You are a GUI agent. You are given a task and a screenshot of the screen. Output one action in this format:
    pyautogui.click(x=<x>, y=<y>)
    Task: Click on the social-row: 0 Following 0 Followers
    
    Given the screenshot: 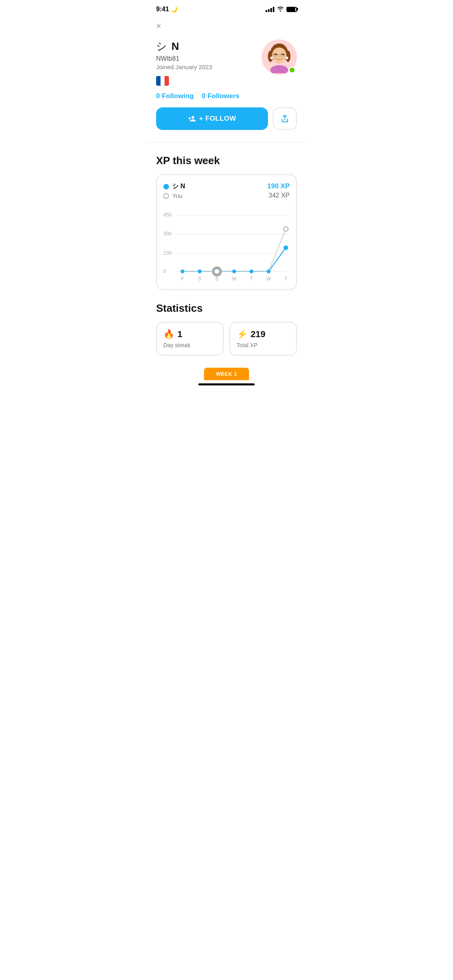 What is the action you would take?
    pyautogui.click(x=226, y=96)
    